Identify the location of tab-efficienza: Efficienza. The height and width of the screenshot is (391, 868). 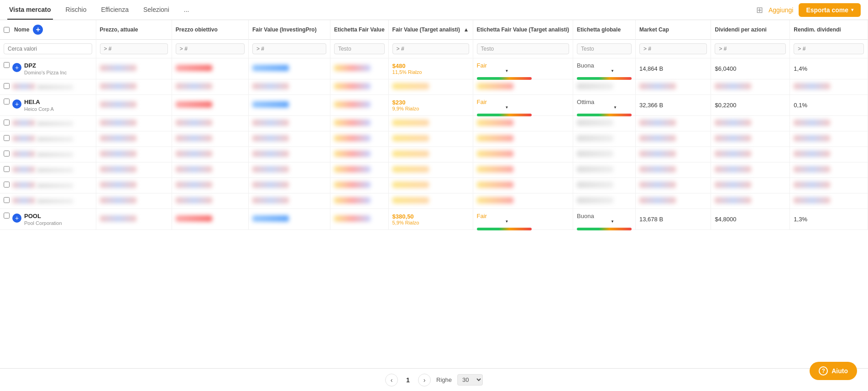
(115, 10).